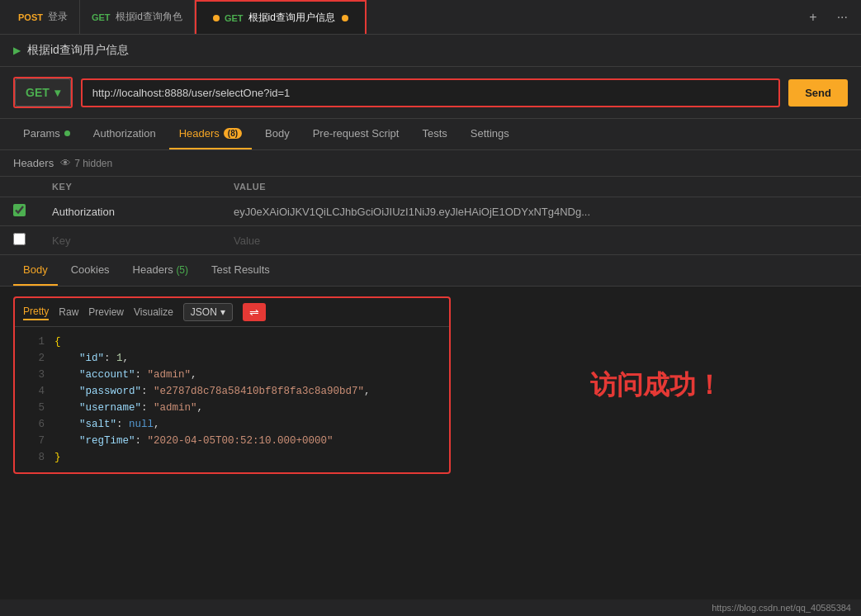 This screenshot has height=616, width=861. Describe the element at coordinates (106, 312) in the screenshot. I see `code-view-preview: Preview` at that location.